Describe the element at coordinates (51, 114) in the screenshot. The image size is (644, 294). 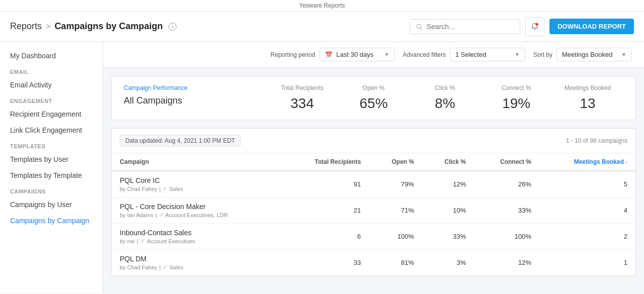
I see `sidebar-item-recipient-engagement: Recipient Engagement` at that location.